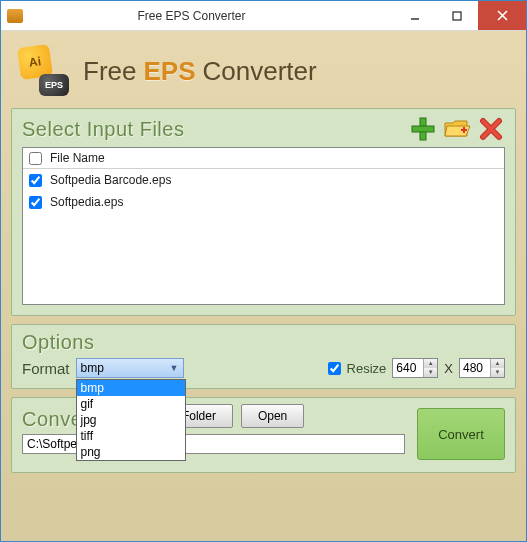  What do you see at coordinates (264, 202) in the screenshot?
I see `file-row: Softpedia.eps` at bounding box center [264, 202].